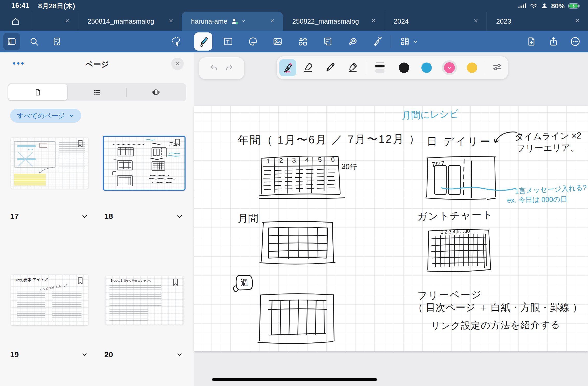  I want to click on handwriting-daily-heading: 日 デイリー, so click(459, 142).